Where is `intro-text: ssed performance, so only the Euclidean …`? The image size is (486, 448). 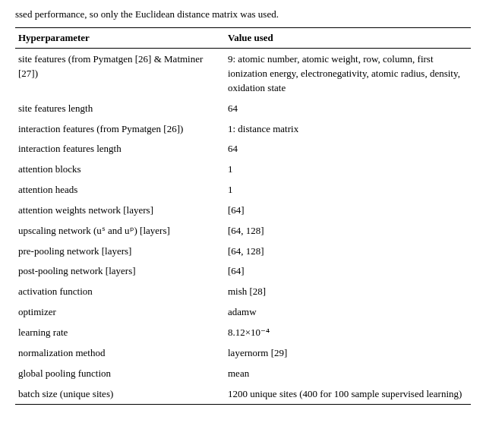
intro-text: ssed performance, so only the Euclidean … is located at coordinates (243, 14).